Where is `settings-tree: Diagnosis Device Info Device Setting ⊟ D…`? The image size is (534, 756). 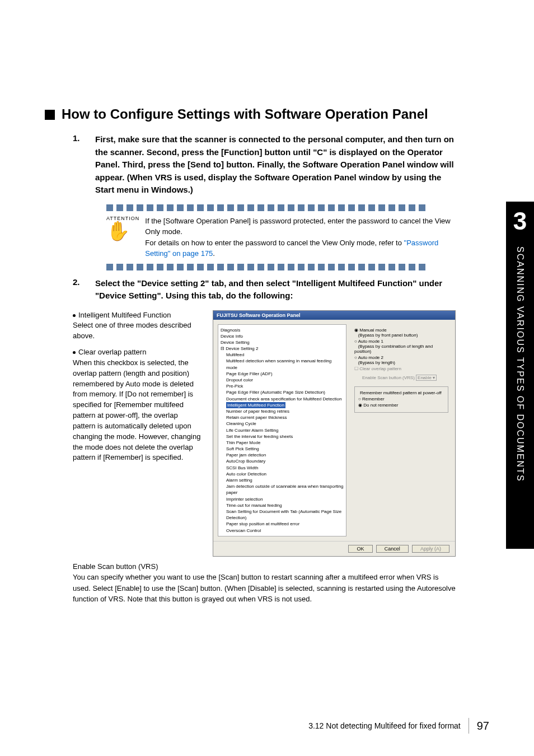 settings-tree: Diagnosis Device Info Device Setting ⊟ D… is located at coordinates (282, 430).